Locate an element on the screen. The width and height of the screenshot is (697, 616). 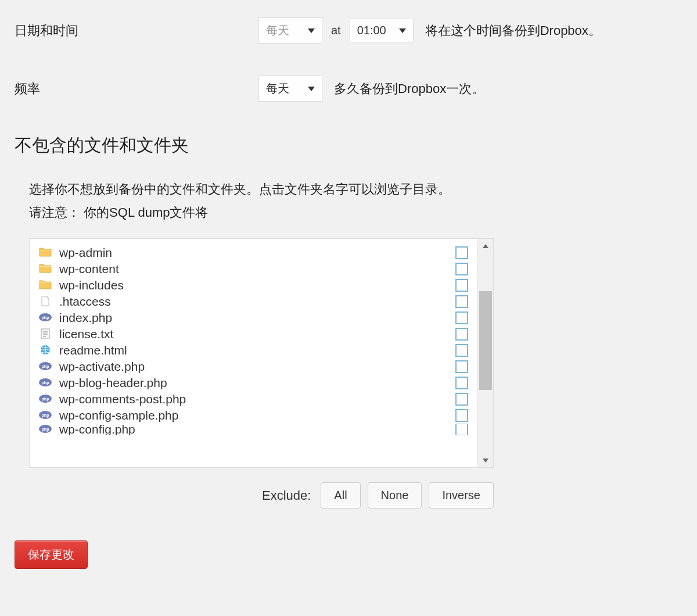
chevron-up-icon is located at coordinates (486, 246).